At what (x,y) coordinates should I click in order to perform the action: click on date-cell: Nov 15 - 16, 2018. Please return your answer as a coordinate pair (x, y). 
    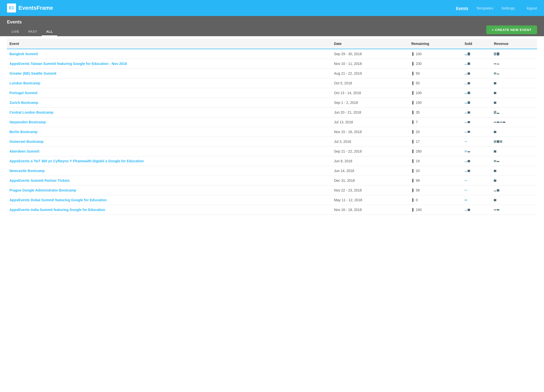
    Looking at the image, I should click on (370, 132).